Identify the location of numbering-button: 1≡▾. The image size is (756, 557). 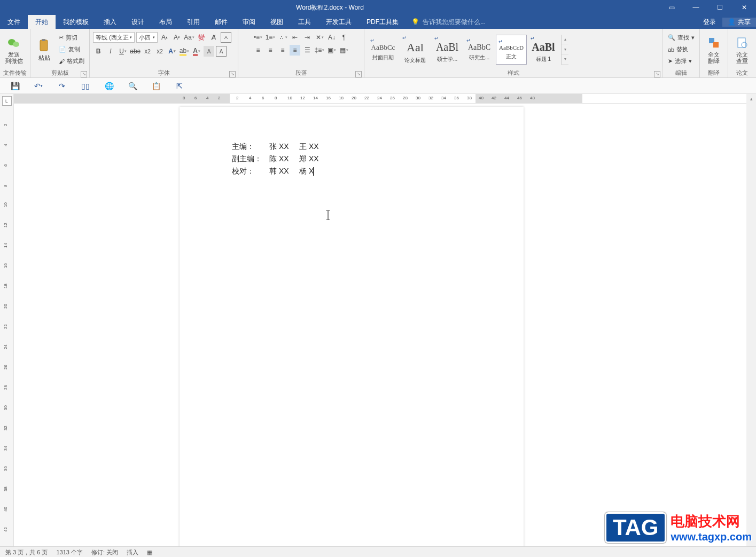
(270, 37).